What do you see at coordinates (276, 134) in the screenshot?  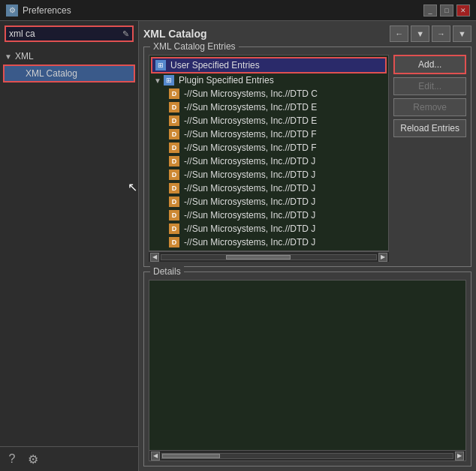 I see `catalog-entry-3: D -//Sun Microsystems, Inc.//DTD F` at bounding box center [276, 134].